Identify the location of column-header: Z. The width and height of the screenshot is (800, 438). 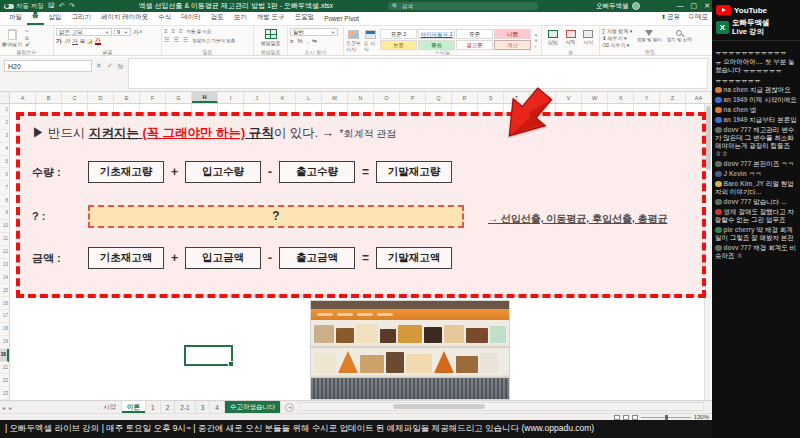
(673, 98).